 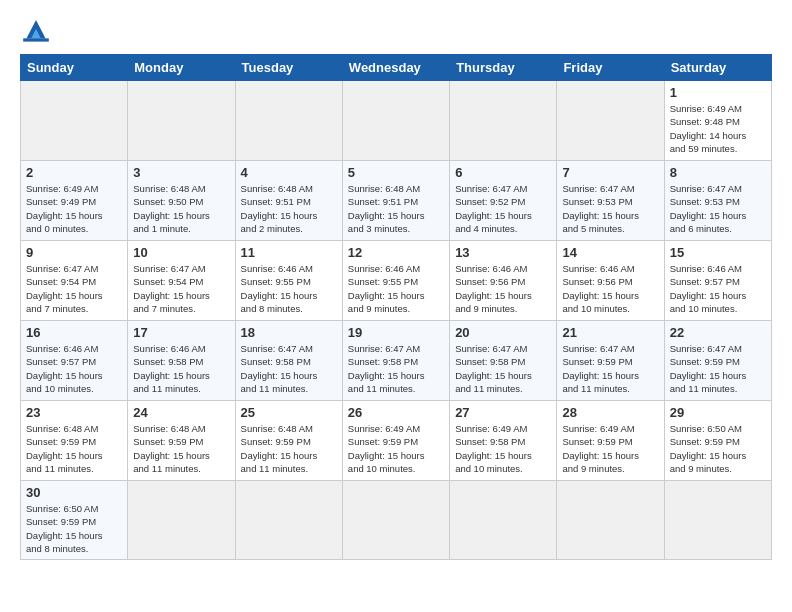 What do you see at coordinates (396, 281) in the screenshot?
I see `calendar-cell: 12Sunrise: 6:46 AMSunset: 9:55 PMDayligh…` at bounding box center [396, 281].